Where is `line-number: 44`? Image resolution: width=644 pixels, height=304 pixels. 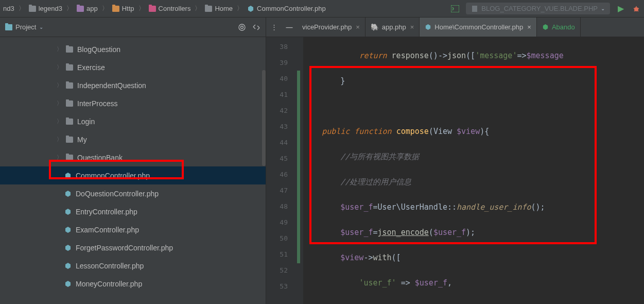
line-number: 44 is located at coordinates (282, 142).